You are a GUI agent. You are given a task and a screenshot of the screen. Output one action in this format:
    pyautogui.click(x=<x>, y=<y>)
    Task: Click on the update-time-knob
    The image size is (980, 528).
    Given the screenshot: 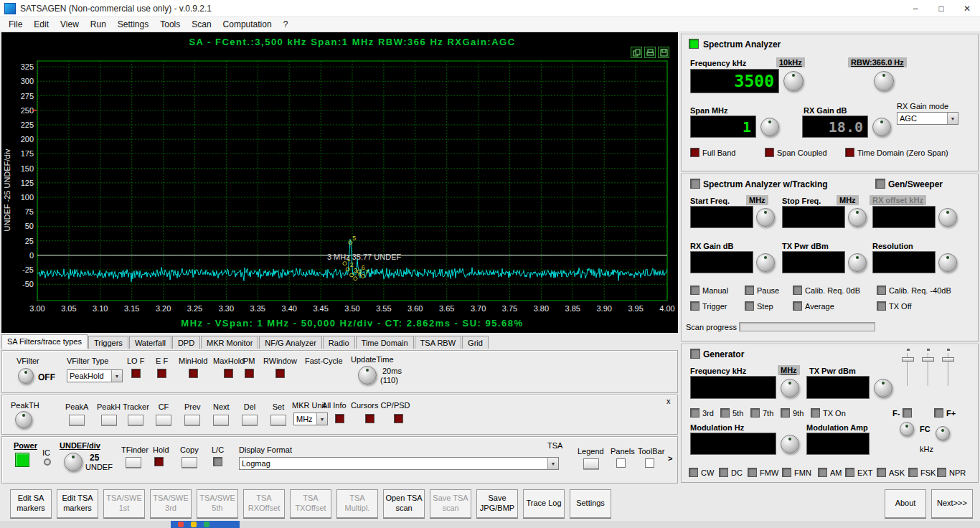 What is the action you would take?
    pyautogui.click(x=367, y=375)
    